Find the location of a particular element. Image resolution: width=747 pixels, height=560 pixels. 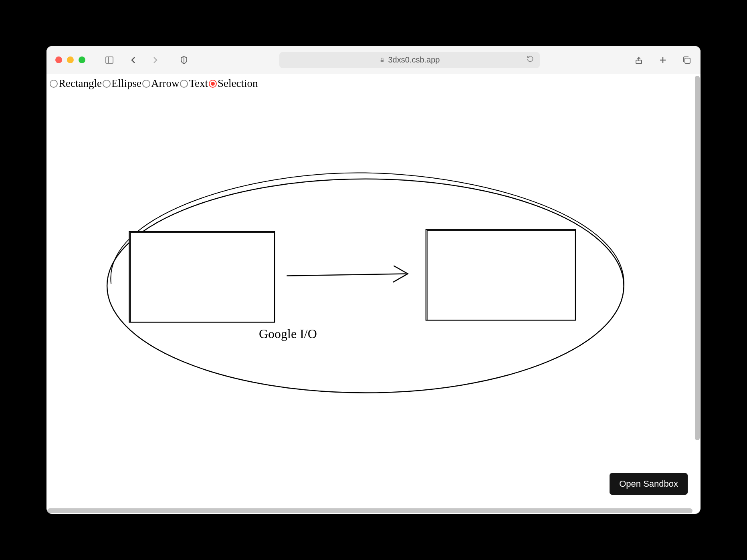

vertical-scrollbar is located at coordinates (697, 258).